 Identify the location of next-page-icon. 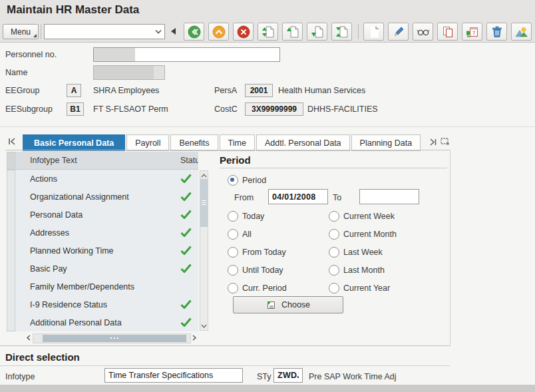
(317, 32).